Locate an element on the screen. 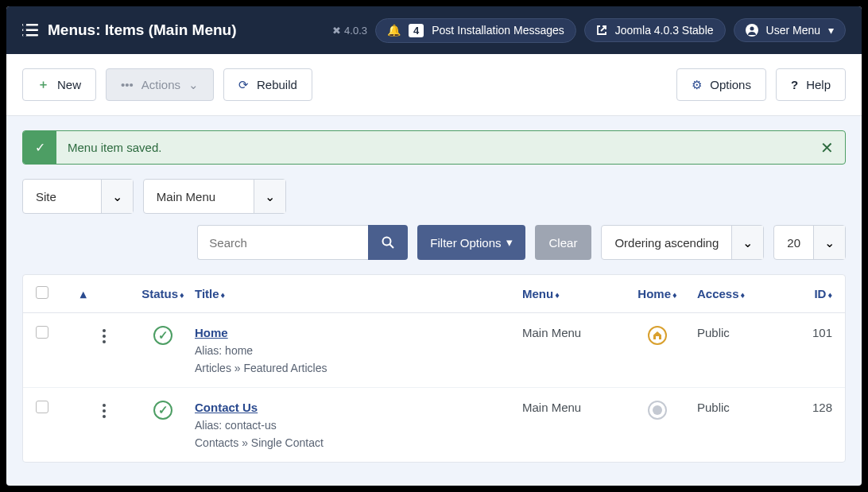 Image resolution: width=868 pixels, height=492 pixels. item-alias: Alias: home is located at coordinates (358, 351).